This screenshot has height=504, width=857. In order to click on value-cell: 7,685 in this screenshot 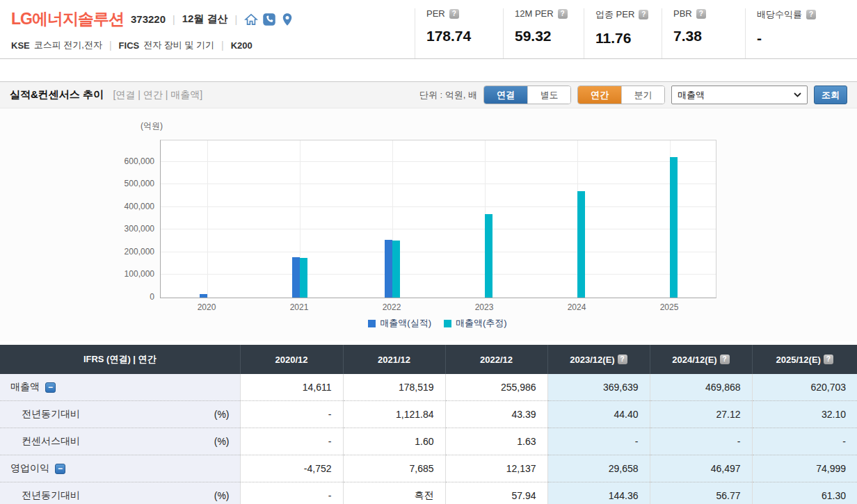, I will do `click(394, 469)`.